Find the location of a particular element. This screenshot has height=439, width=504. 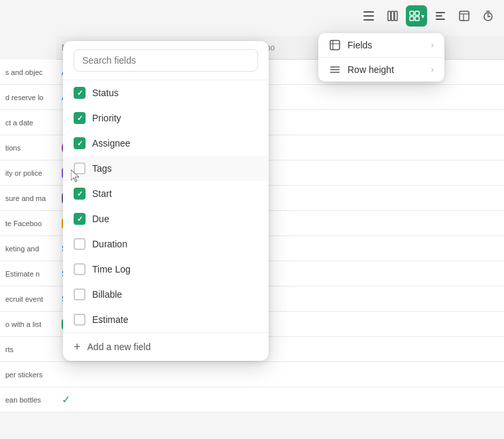

field-label: Duration is located at coordinates (110, 244).